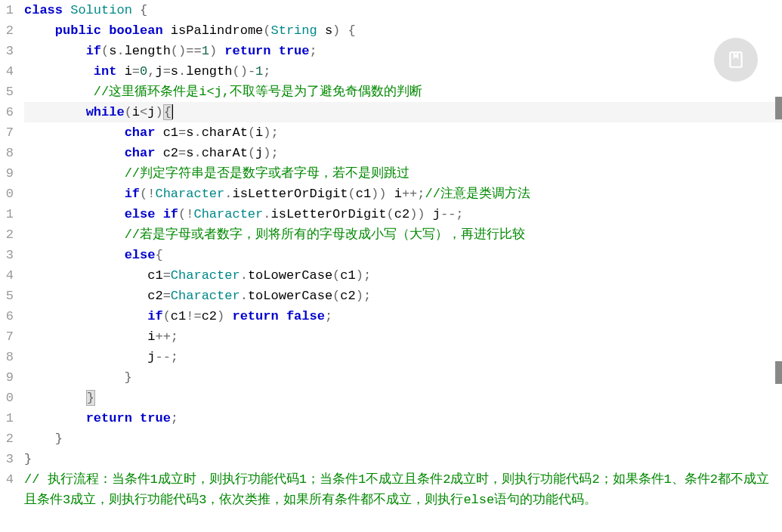 The image size is (782, 532). What do you see at coordinates (109, 71) in the screenshot?
I see `token: int` at bounding box center [109, 71].